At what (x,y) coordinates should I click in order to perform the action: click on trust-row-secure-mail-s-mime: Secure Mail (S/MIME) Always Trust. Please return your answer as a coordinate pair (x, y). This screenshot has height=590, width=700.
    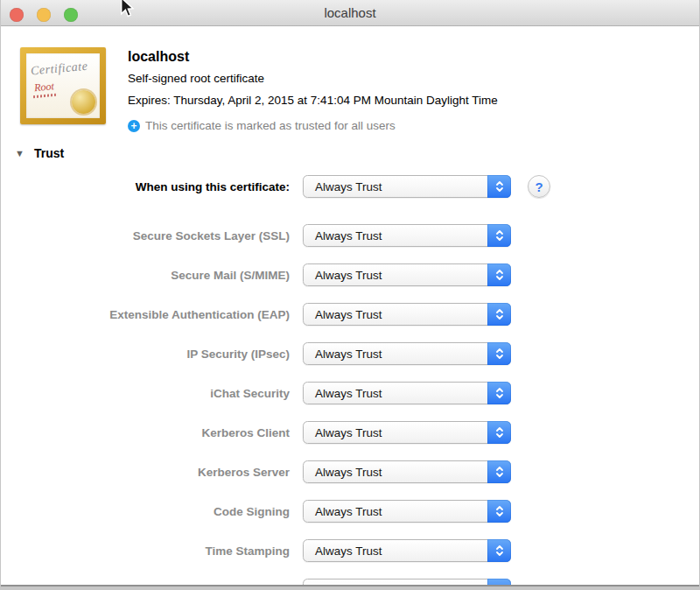
    Looking at the image, I should click on (350, 275).